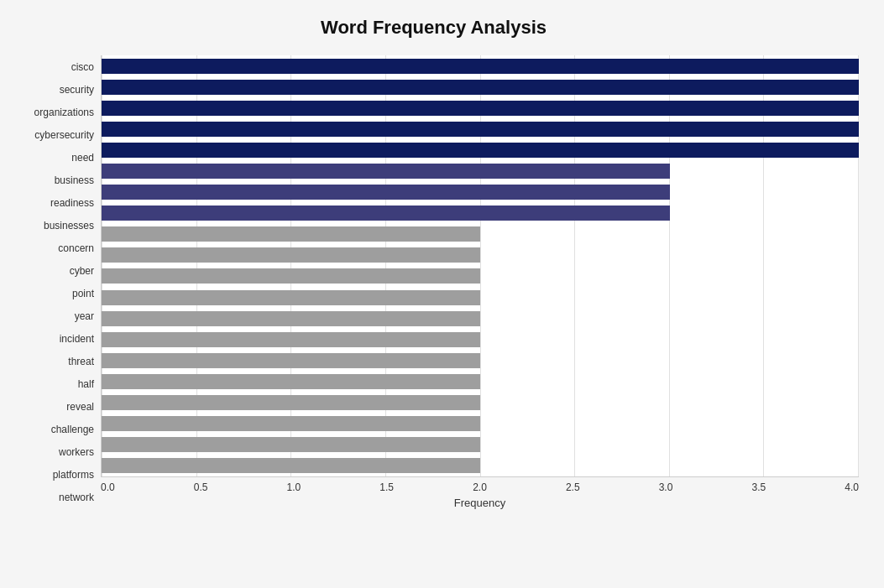  What do you see at coordinates (72, 429) in the screenshot?
I see `y-label: challenge` at bounding box center [72, 429].